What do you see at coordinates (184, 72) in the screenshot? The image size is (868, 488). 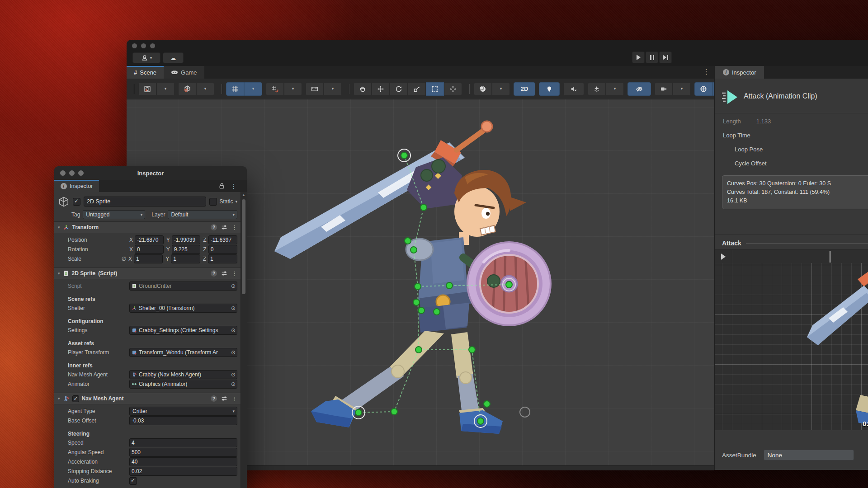 I see `tab-game: Game` at bounding box center [184, 72].